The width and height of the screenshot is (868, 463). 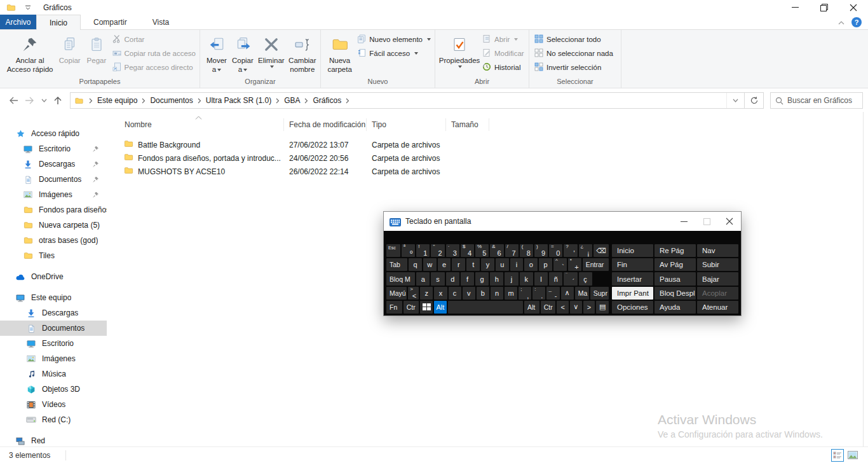 I want to click on osk-key-av-p-g: Av Pág, so click(x=675, y=265).